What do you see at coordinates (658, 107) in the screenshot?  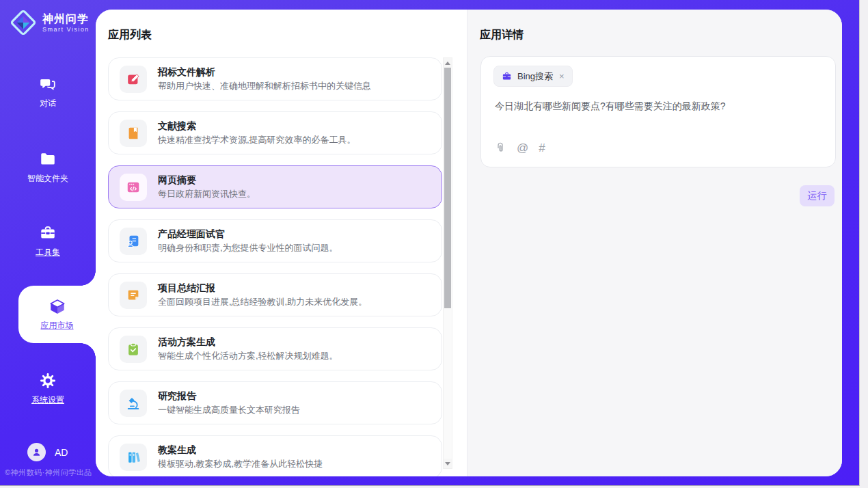 I see `prompt-input: 今日湖北有哪些新闻要点?有哪些需要关注的最新政策?` at bounding box center [658, 107].